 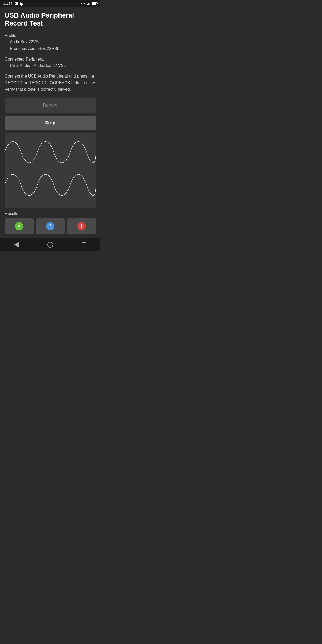 What do you see at coordinates (50, 245) in the screenshot?
I see `home-icon` at bounding box center [50, 245].